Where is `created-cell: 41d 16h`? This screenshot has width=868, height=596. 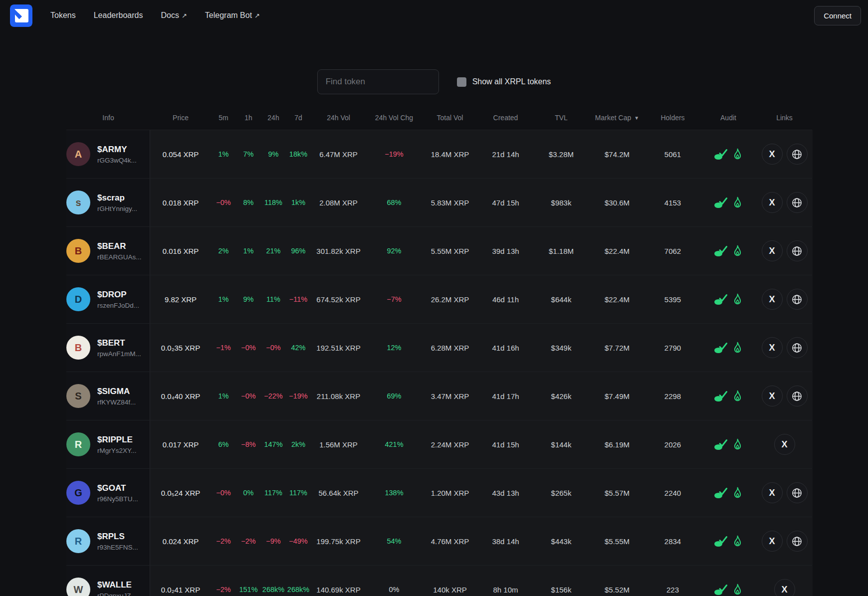
created-cell: 41d 16h is located at coordinates (506, 348).